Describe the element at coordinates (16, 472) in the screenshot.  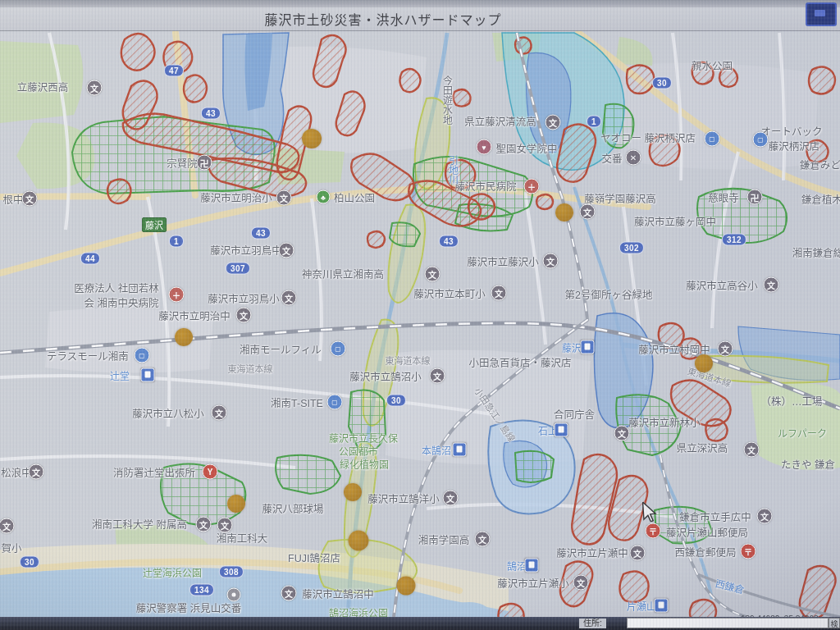
I see `map-label: 松浪中` at that location.